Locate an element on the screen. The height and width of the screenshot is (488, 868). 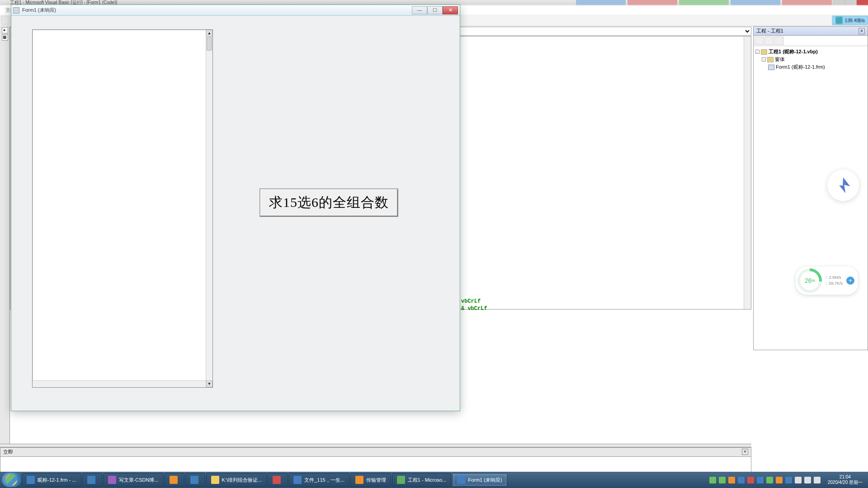
project-icon is located at coordinates (764, 52).